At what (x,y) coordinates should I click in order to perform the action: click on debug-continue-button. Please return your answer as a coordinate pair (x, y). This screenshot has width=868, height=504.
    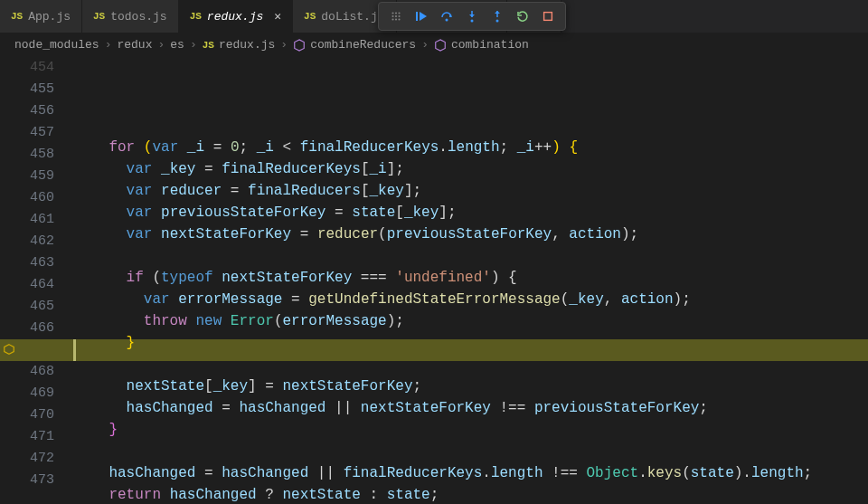
    Looking at the image, I should click on (421, 16).